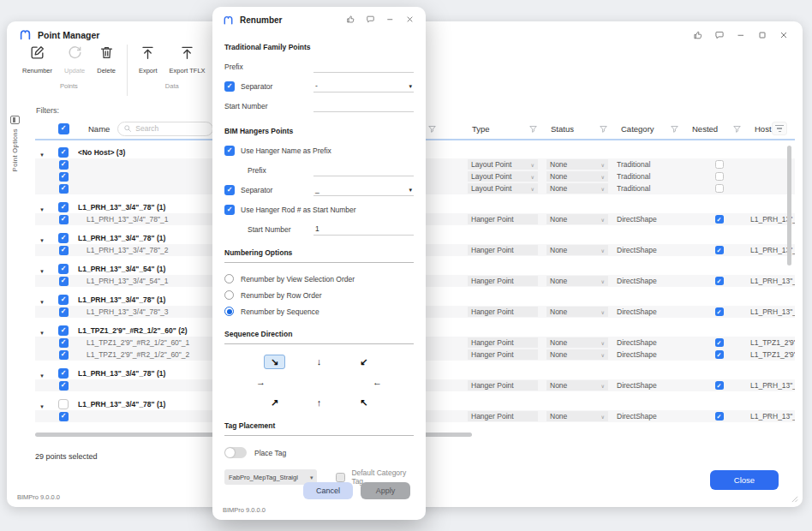  Describe the element at coordinates (319, 403) in the screenshot. I see `arrow-up: ↑` at that location.